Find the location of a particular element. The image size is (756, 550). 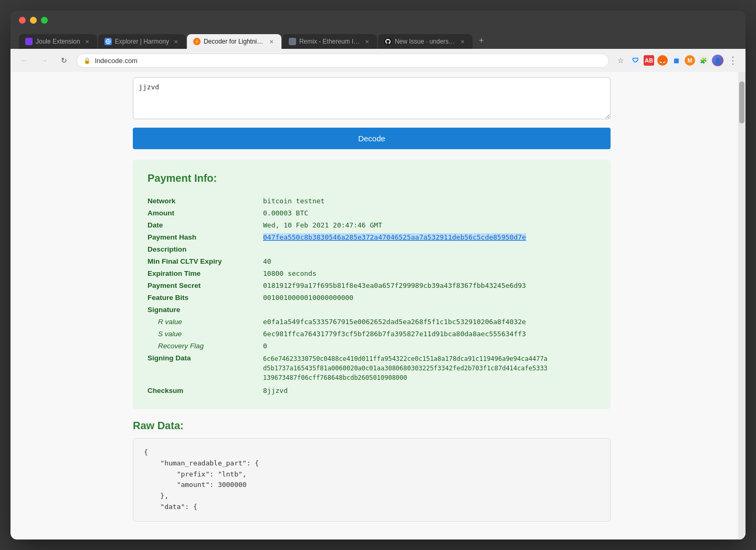

traffic-lights is located at coordinates (34, 20).